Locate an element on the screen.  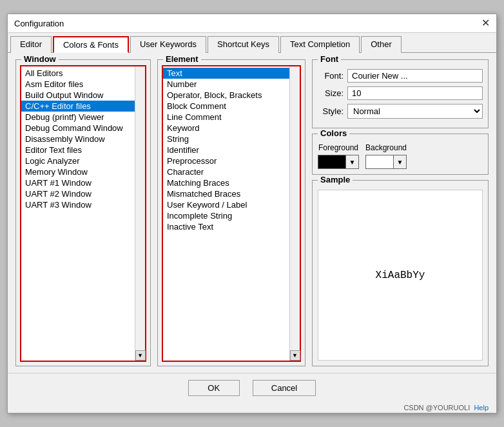
window-list-item: UART #3 Window is located at coordinates (78, 205).